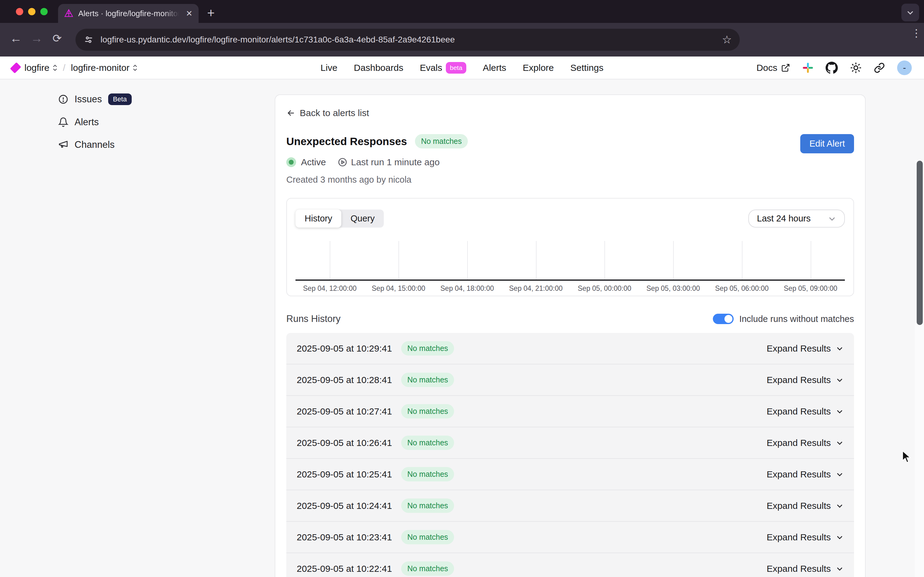  I want to click on nav-alerts: Alerts, so click(495, 68).